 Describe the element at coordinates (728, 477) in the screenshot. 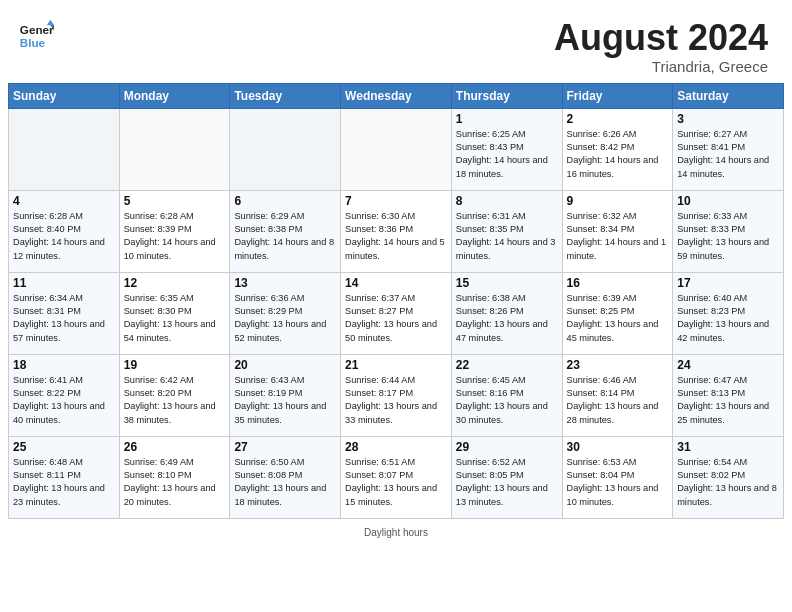

I see `day-cell: 31Sunrise: 6:54 AM Sunset: 8:02 PM Dayli…` at that location.